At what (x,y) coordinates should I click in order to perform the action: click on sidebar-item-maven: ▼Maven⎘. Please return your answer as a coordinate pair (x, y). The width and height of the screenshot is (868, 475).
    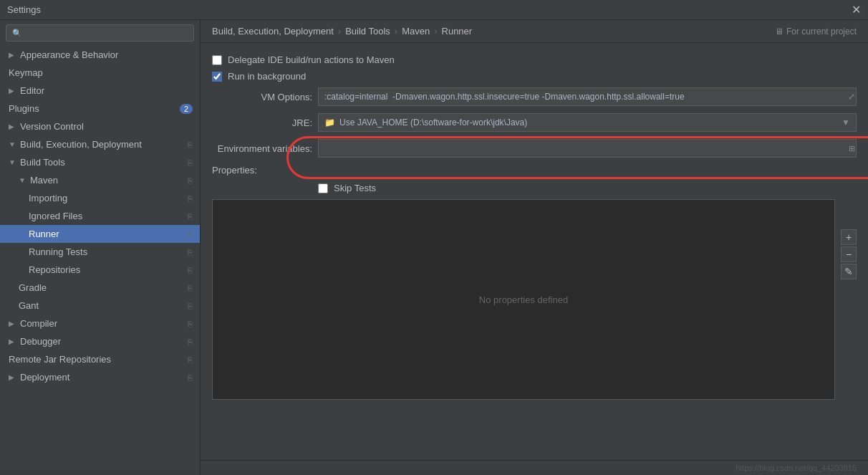
    Looking at the image, I should click on (100, 181).